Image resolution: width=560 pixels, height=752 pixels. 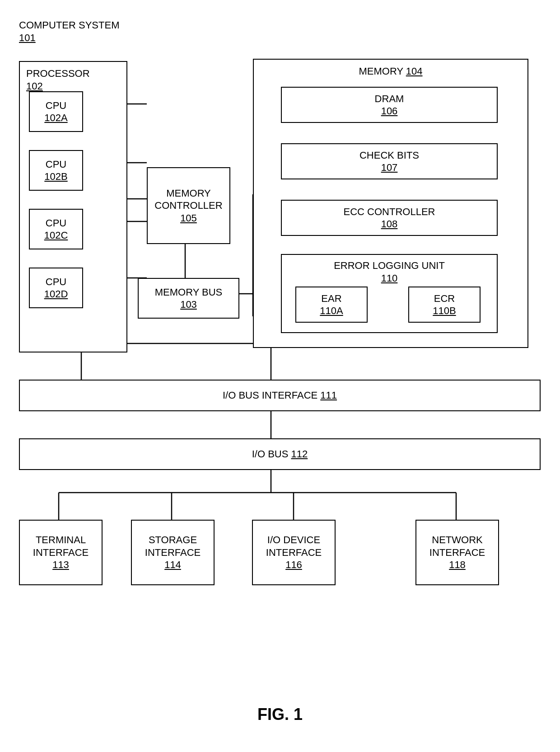 What do you see at coordinates (457, 552) in the screenshot?
I see `network-interface-box: NETWORKINTERFACE118` at bounding box center [457, 552].